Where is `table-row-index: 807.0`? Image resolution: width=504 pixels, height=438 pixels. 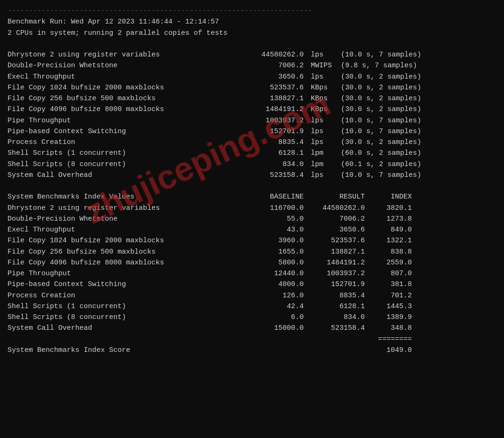
table-row-index: 807.0 is located at coordinates (388, 274).